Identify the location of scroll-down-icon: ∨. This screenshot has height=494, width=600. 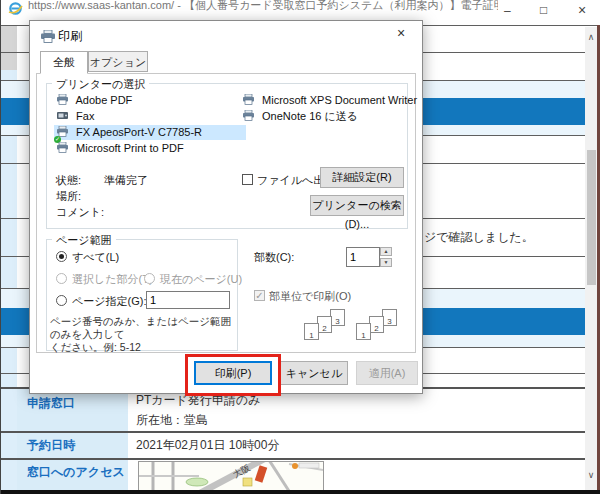
(591, 475).